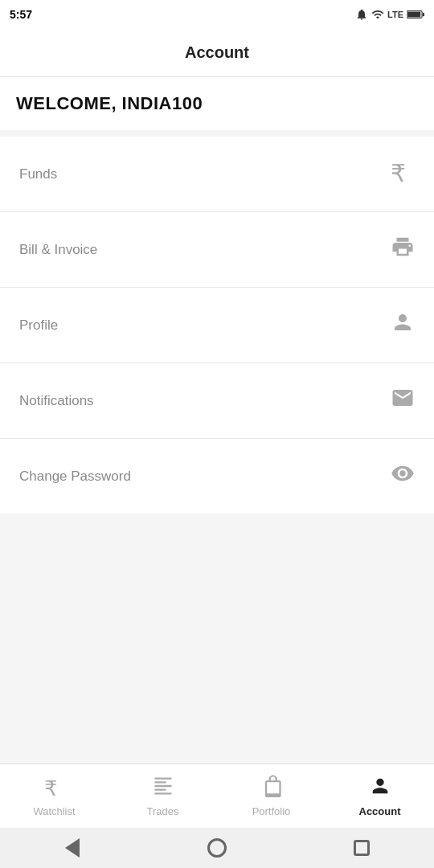  I want to click on change-password-label: Change Password, so click(76, 477).